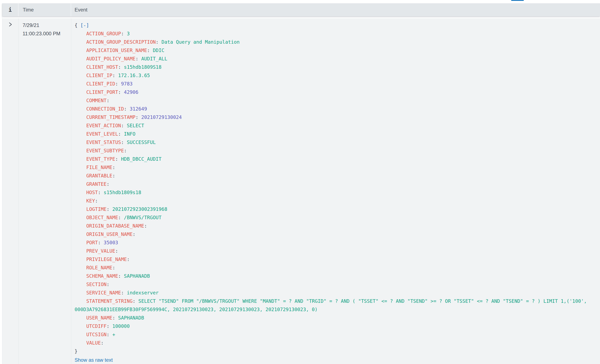 This screenshot has width=600, height=364. Describe the element at coordinates (10, 24) in the screenshot. I see `expand-event-button` at that location.